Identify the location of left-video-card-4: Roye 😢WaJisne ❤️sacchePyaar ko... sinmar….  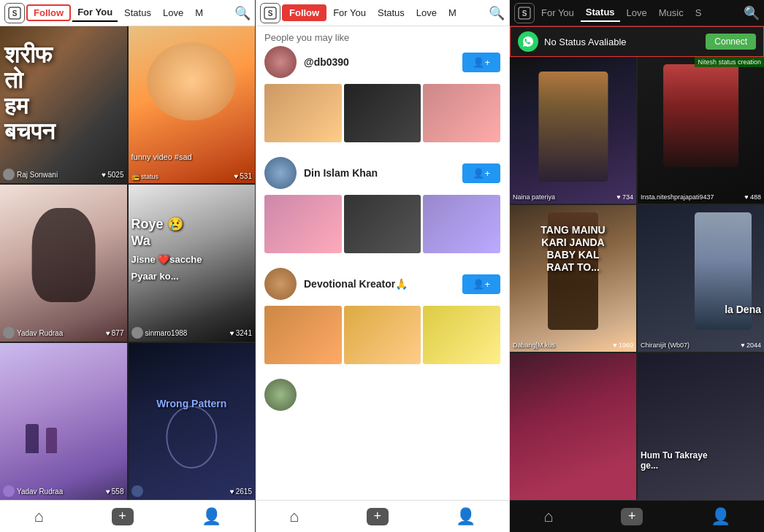
(192, 263).